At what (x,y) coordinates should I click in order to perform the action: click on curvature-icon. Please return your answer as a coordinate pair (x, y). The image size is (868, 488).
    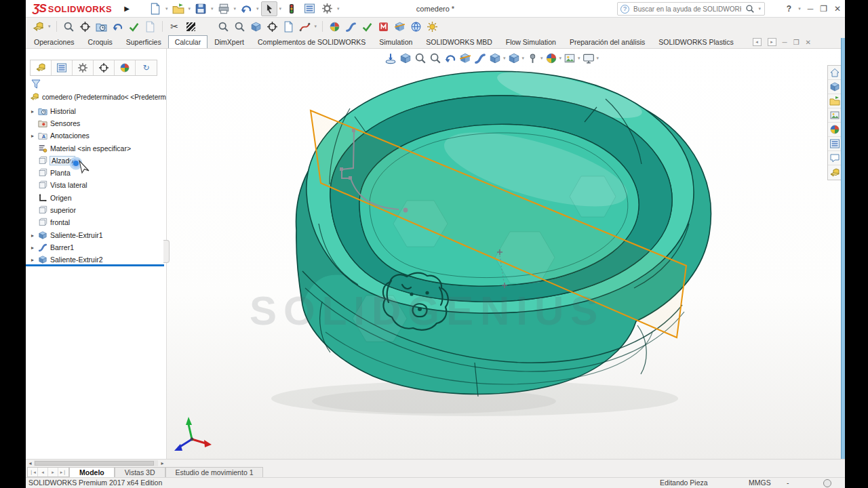
    Looking at the image, I should click on (208, 27).